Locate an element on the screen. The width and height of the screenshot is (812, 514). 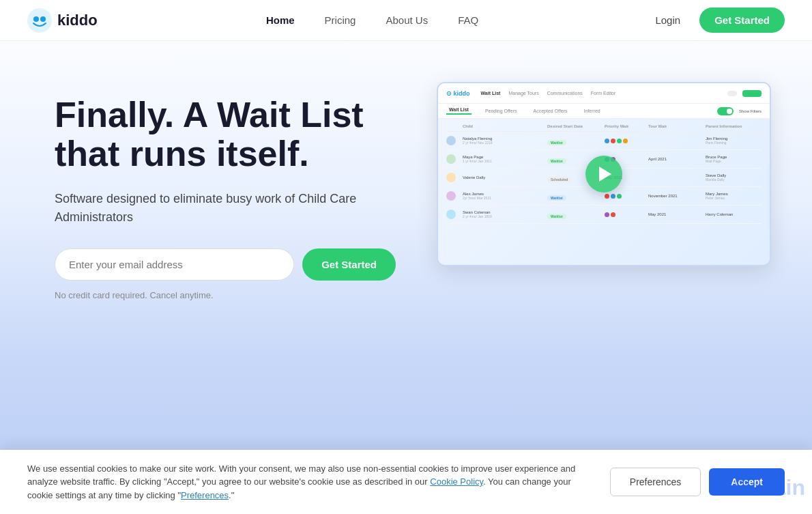
nav-get-started-button: Get Started is located at coordinates (742, 20).